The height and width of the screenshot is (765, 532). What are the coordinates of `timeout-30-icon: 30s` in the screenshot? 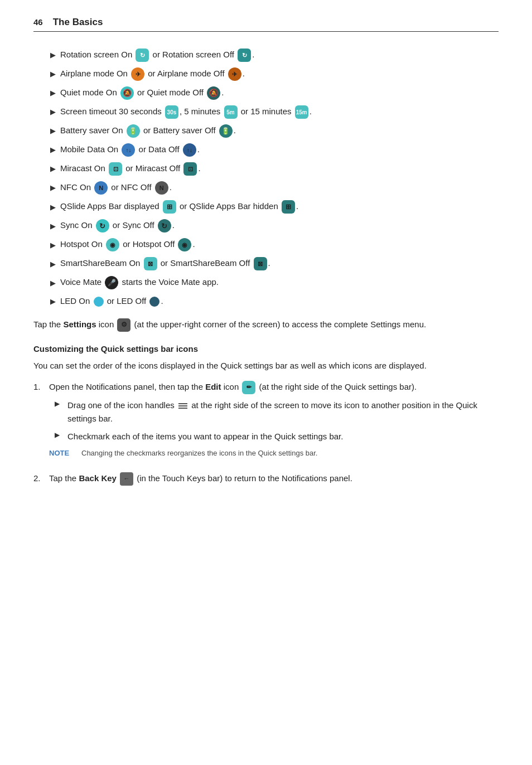 It's located at (172, 112).